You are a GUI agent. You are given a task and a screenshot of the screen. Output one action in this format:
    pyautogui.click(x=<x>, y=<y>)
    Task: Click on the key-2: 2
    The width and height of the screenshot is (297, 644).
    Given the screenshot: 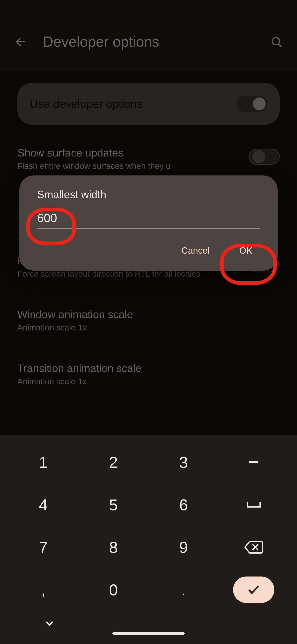 What is the action you would take?
    pyautogui.click(x=113, y=462)
    